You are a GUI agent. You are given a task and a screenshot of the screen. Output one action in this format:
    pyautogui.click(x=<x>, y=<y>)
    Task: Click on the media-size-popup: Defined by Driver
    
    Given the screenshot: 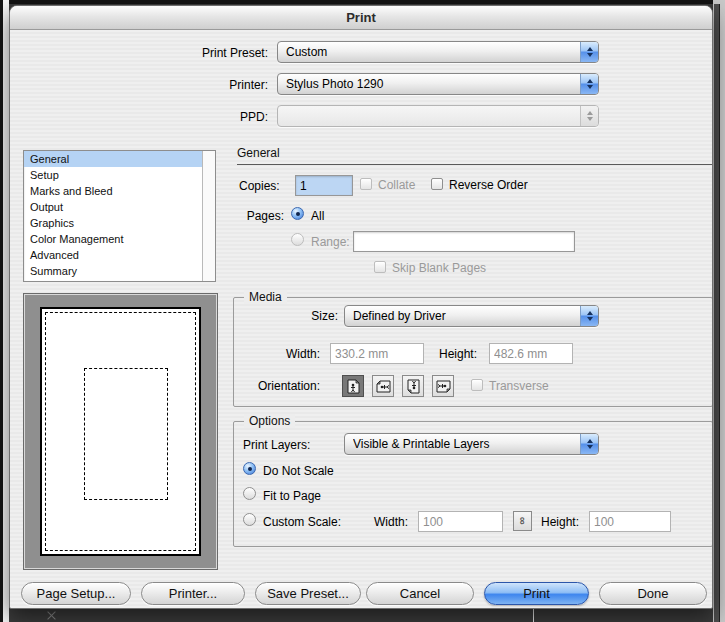 What is the action you would take?
    pyautogui.click(x=472, y=316)
    